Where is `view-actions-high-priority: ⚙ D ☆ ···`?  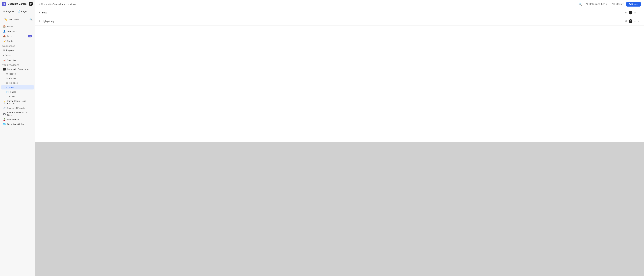 view-actions-high-priority: ⚙ D ☆ ··· is located at coordinates (632, 21).